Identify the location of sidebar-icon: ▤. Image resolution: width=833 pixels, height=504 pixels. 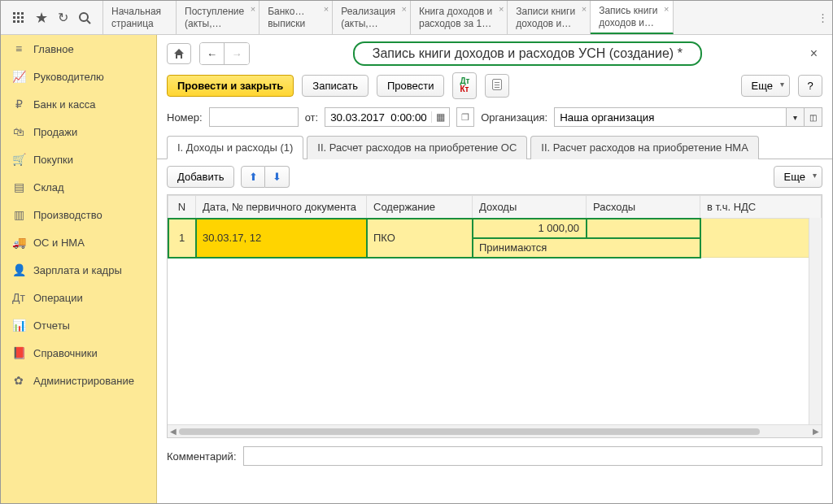
(19, 187).